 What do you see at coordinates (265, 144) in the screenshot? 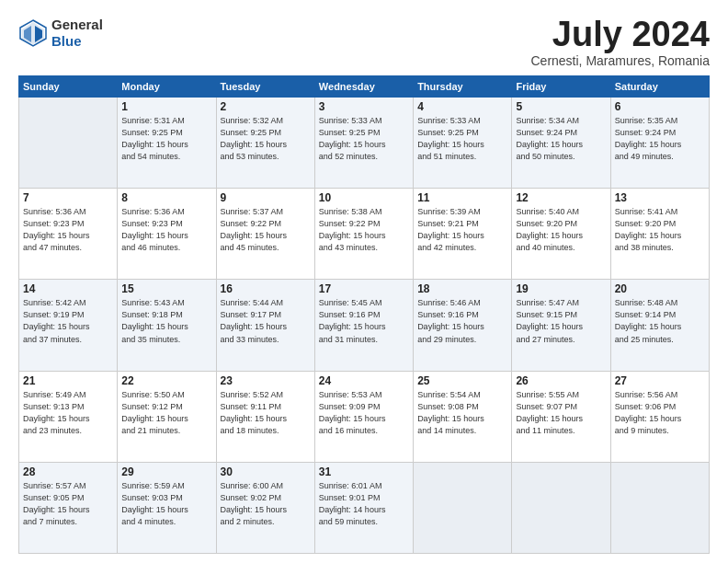
I see `table-row: 2Sunrise: 5:32 AM Sunset: 9:25 PM Daylig…` at bounding box center [265, 144].